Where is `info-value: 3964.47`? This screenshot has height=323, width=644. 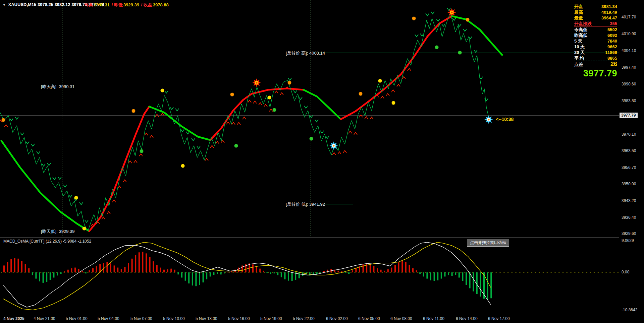
info-value: 3964.47 is located at coordinates (609, 18).